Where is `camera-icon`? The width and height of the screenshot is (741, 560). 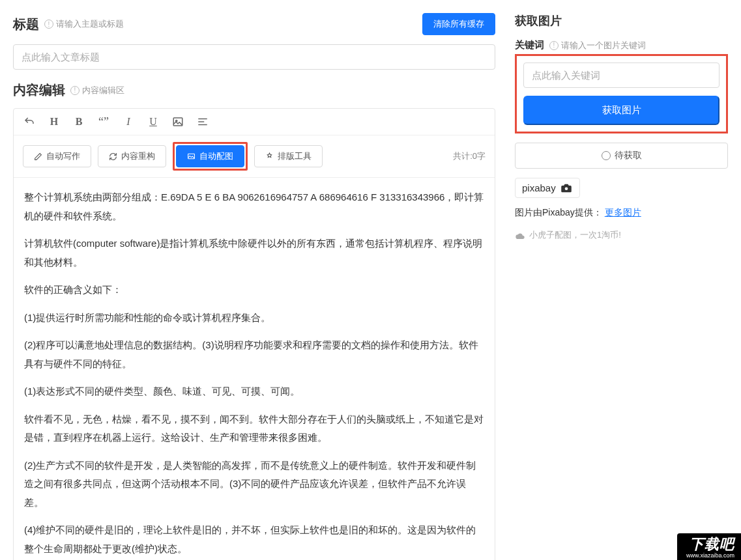
camera-icon is located at coordinates (566, 188).